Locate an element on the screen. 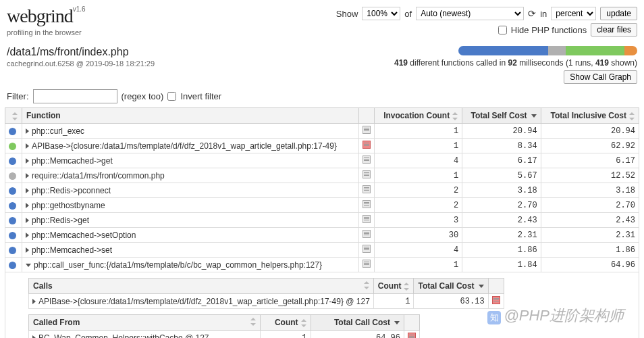 The image size is (644, 338). logo-tagline: profiling in the browser is located at coordinates (46, 32).